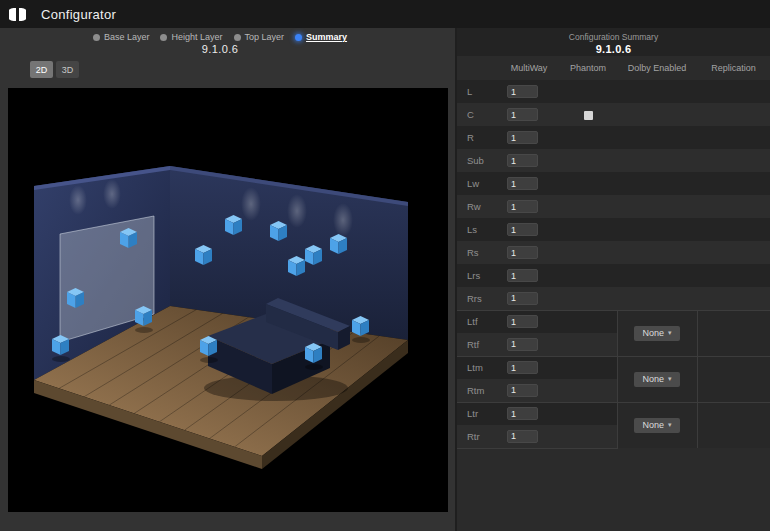 This screenshot has width=770, height=531. What do you see at coordinates (474, 298) in the screenshot?
I see `row-label: Rrs` at bounding box center [474, 298].